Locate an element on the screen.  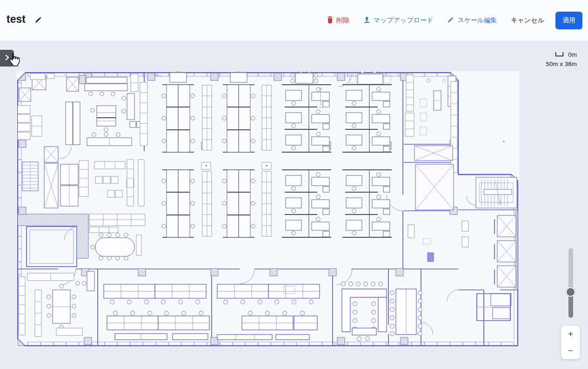
ruler-icon is located at coordinates (559, 55).